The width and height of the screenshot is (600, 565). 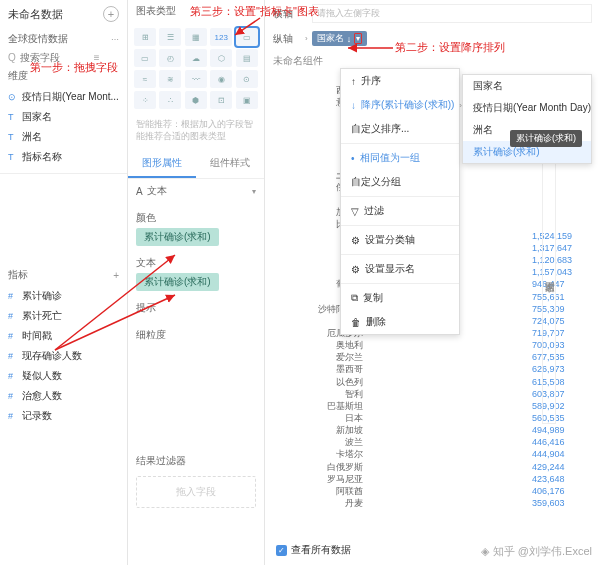 I want to click on text-mark-icon: A, so click(x=140, y=192).